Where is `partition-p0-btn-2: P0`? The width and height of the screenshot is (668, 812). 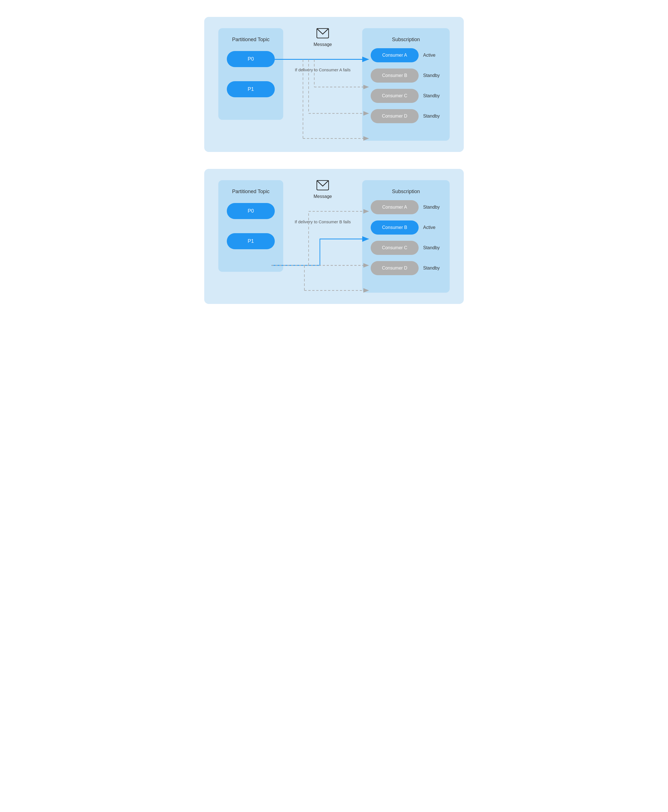 partition-p0-btn-2: P0 is located at coordinates (251, 211).